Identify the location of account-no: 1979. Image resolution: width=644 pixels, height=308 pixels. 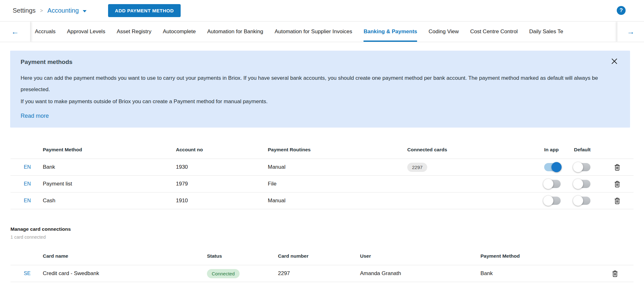
(222, 184).